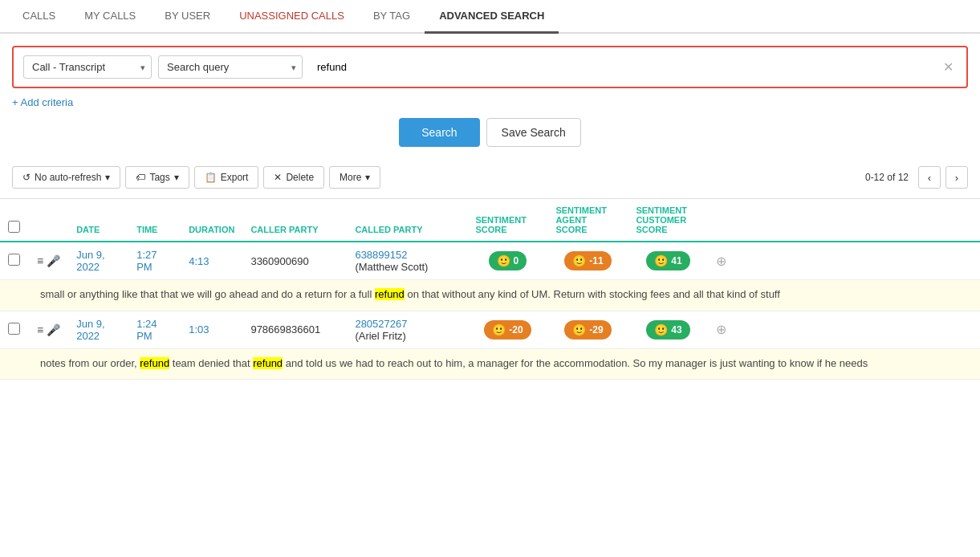 This screenshot has height=557, width=980. I want to click on export-button: 📋 Export, so click(226, 177).